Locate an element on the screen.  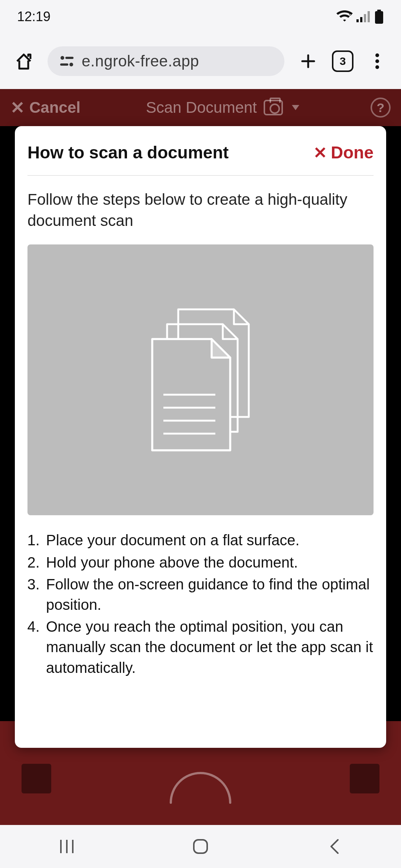
camera-icon is located at coordinates (273, 108).